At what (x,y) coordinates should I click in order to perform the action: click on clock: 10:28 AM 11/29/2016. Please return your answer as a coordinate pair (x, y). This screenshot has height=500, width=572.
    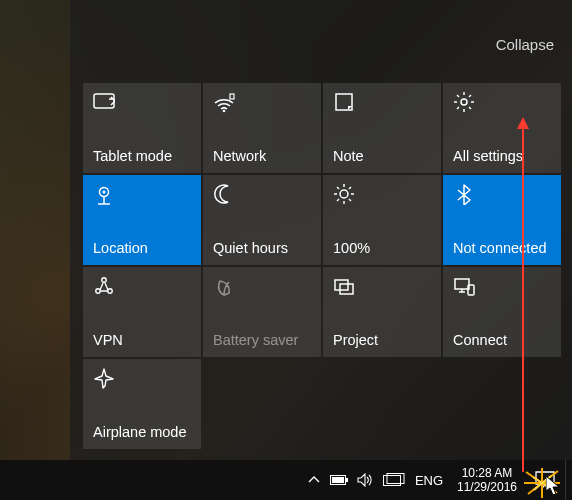
    Looking at the image, I should click on (487, 480).